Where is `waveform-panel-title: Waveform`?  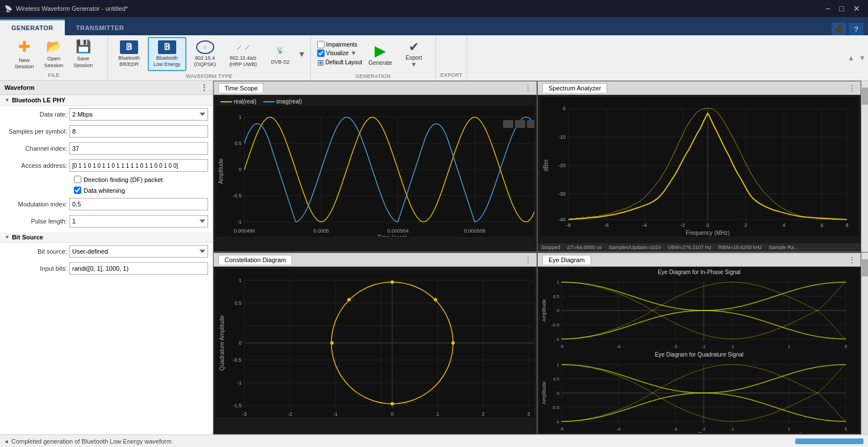
waveform-panel-title: Waveform is located at coordinates (19, 88).